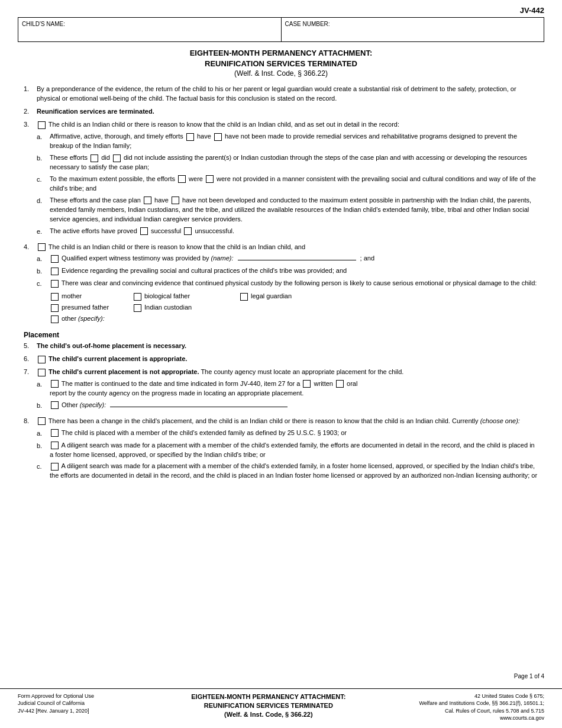  Describe the element at coordinates (93, 405) in the screenshot. I see `item-7b-specify: (specify):` at that location.